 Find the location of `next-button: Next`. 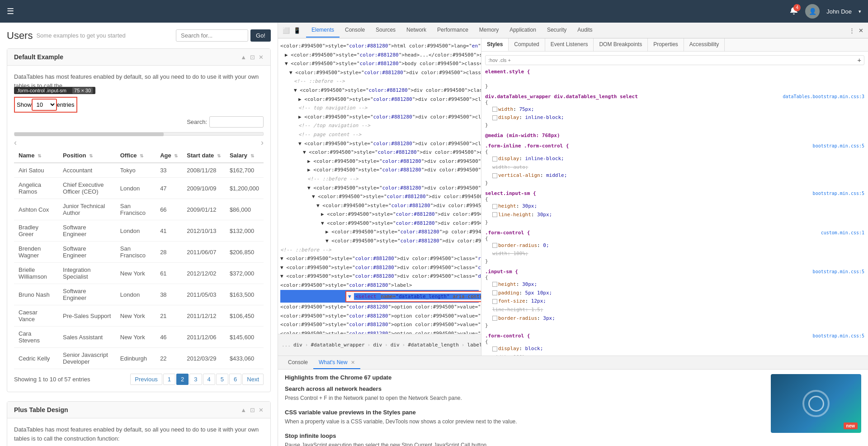

next-button: Next is located at coordinates (253, 379).